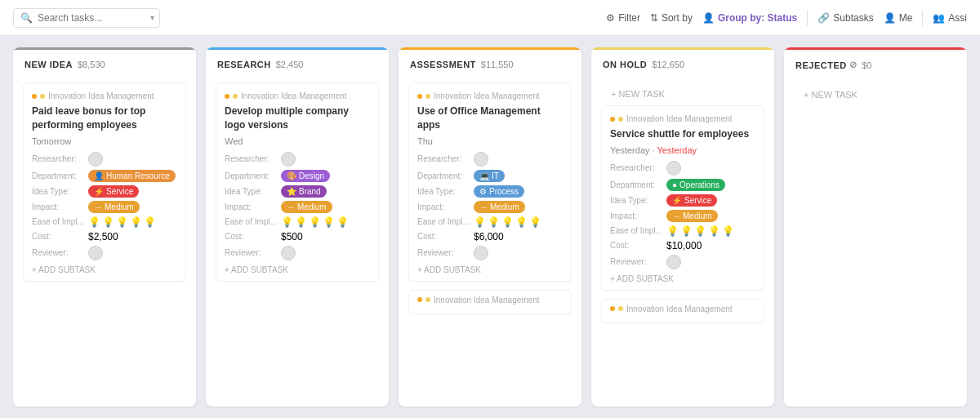 The height and width of the screenshot is (418, 980). What do you see at coordinates (490, 300) in the screenshot?
I see `card-project-extra: Innovation Idea Management` at bounding box center [490, 300].